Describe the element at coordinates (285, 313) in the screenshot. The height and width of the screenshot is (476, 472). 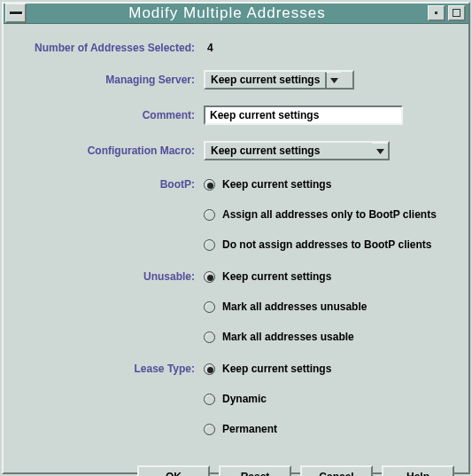
I see `unusable-radio-group: Keep current settingsMark all addresses …` at that location.